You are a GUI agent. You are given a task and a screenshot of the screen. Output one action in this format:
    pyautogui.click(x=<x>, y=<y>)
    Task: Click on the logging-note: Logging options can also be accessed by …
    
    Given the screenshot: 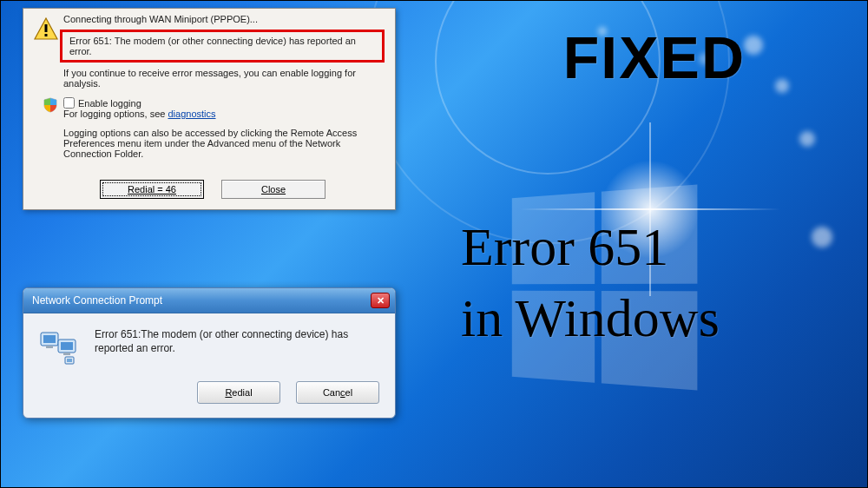 What is the action you would take?
    pyautogui.click(x=224, y=143)
    